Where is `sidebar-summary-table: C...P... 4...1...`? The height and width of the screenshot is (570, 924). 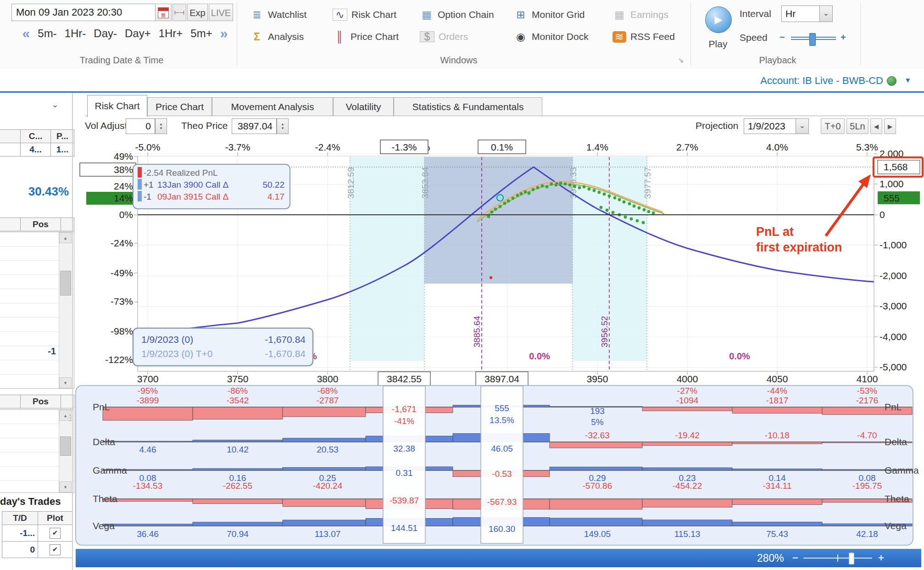
sidebar-summary-table: C...P... 4...1... is located at coordinates (37, 143).